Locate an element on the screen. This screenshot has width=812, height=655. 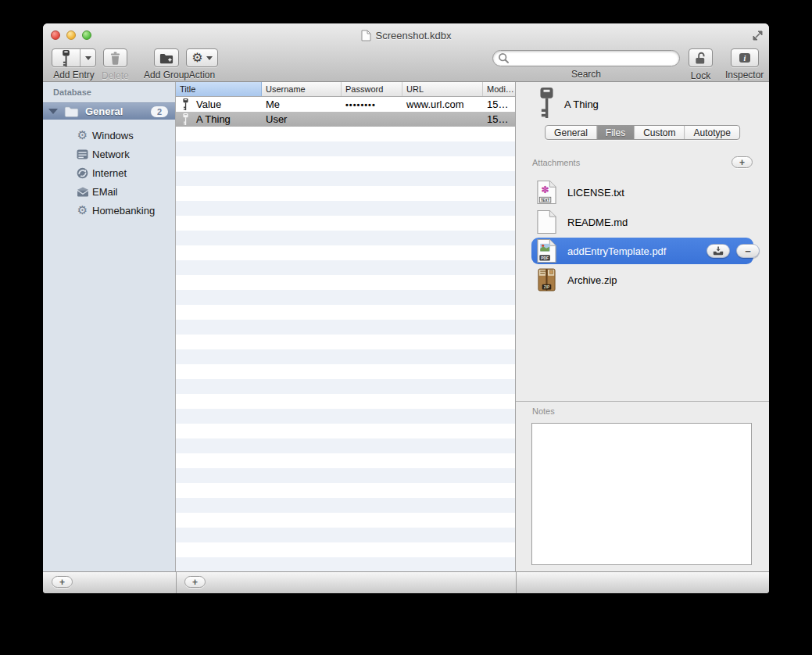
info-icon: i is located at coordinates (745, 58).